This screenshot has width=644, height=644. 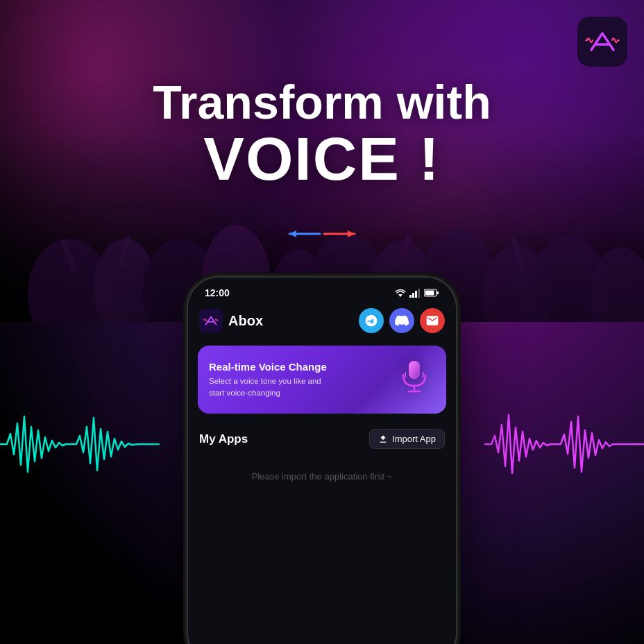 I want to click on app-header-title: Abox, so click(x=246, y=321).